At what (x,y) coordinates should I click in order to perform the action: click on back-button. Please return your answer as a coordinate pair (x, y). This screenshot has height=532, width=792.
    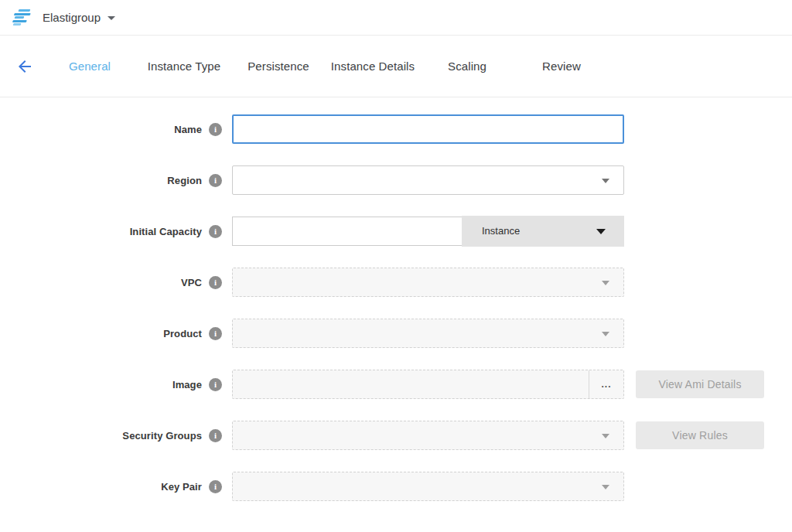
    Looking at the image, I should click on (25, 66).